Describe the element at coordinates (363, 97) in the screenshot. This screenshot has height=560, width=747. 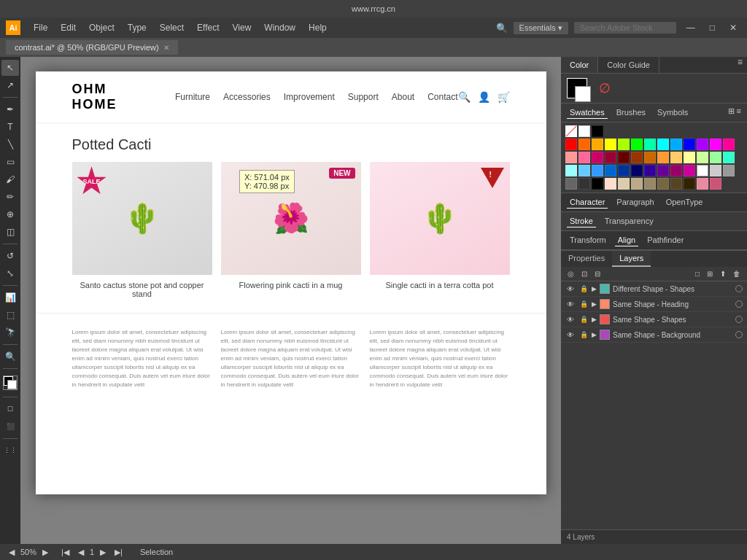
I see `nav-support: Support` at that location.